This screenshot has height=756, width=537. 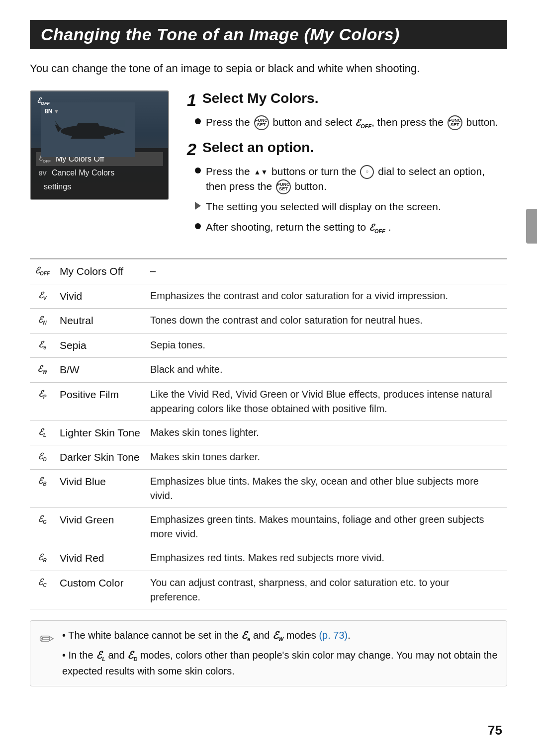 I want to click on step-2: 2 Select an option. Press the ▲▼ buttons…, so click(x=347, y=188).